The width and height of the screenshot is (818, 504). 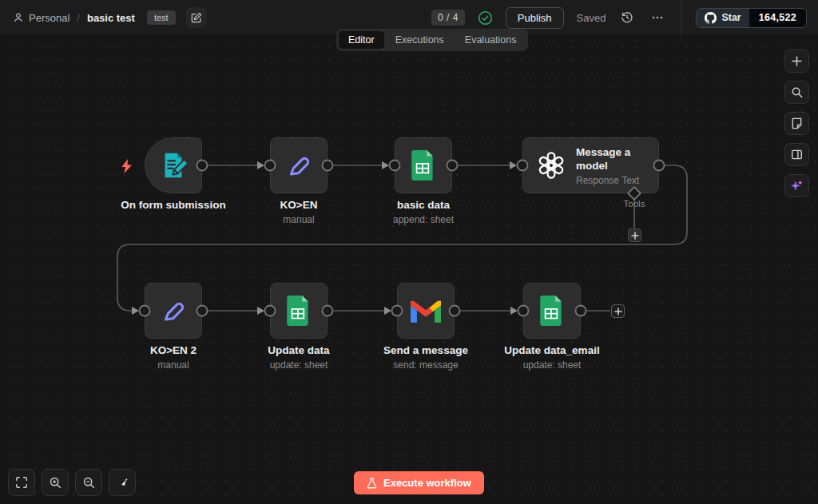 What do you see at coordinates (797, 123) in the screenshot?
I see `canvas-side-toolbar` at bounding box center [797, 123].